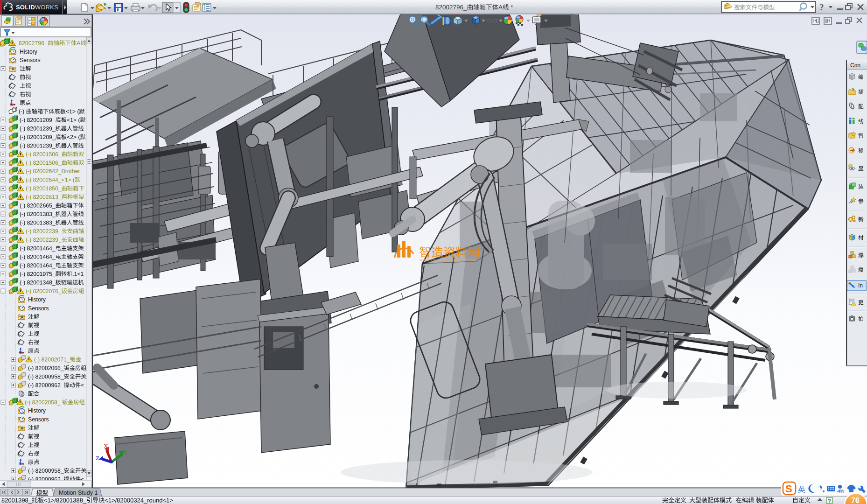 This screenshot has width=867, height=504. I want to click on svg-text: SOLIDWORKS, so click(37, 7).